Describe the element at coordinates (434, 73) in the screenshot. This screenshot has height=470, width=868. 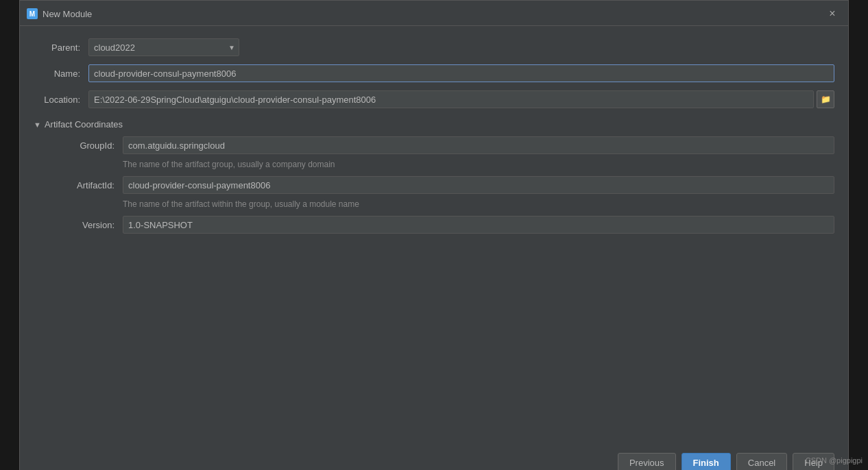
I see `name-row: Name:` at that location.